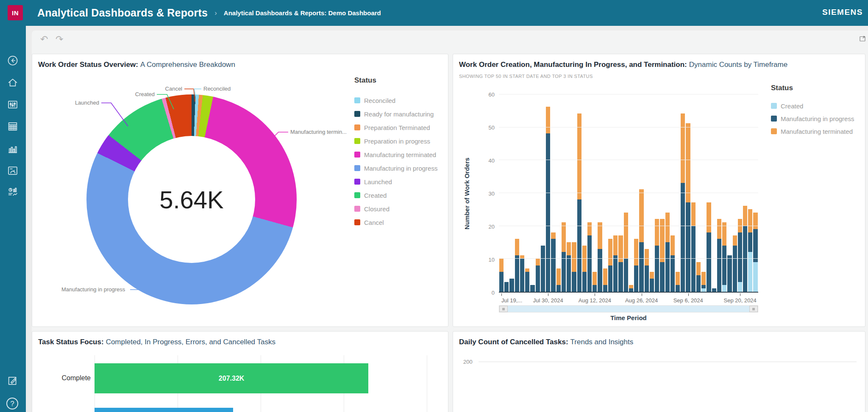 The width and height of the screenshot is (868, 412). What do you see at coordinates (44, 39) in the screenshot?
I see `undo-icon: ↶` at bounding box center [44, 39].